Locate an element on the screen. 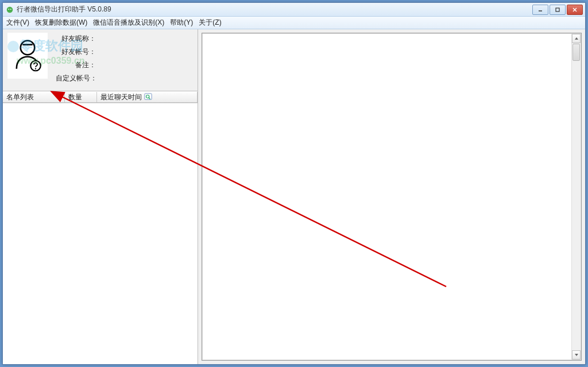  contact-table-header: 名单列表 数量 最近聊天时间 is located at coordinates (100, 97).